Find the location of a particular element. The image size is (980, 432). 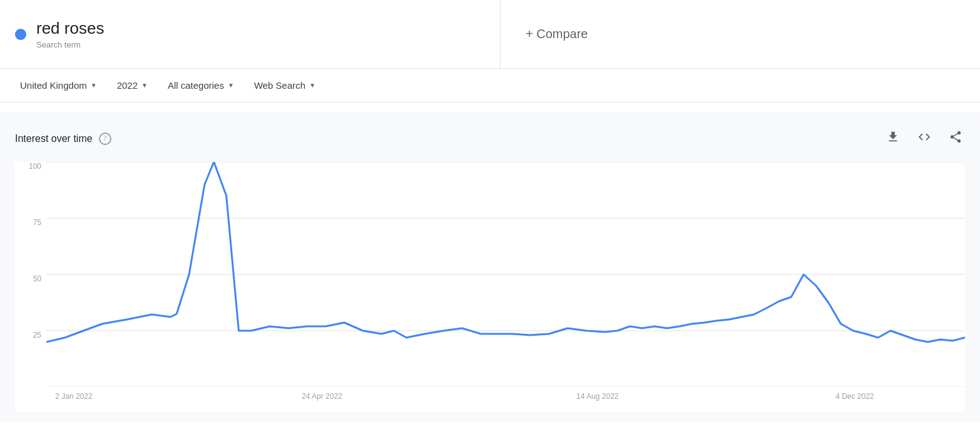

y-label-25: 25 is located at coordinates (31, 335).